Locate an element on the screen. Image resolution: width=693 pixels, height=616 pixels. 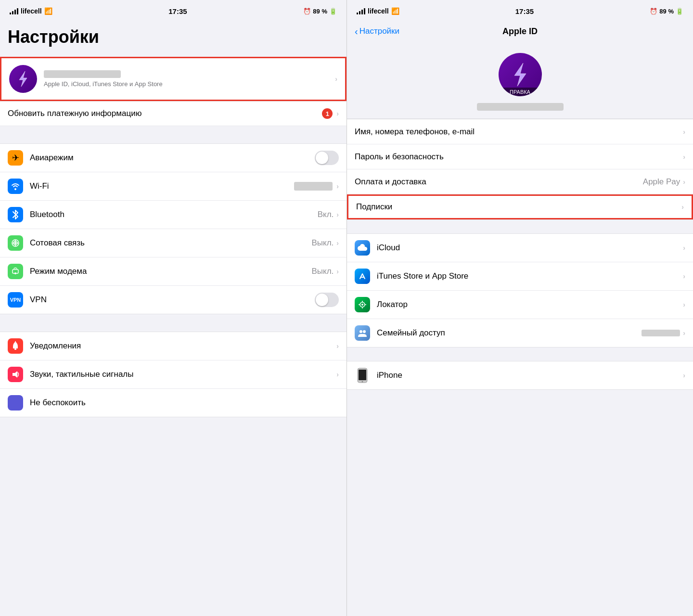
dnd-label: Не беспокоить is located at coordinates (184, 403).